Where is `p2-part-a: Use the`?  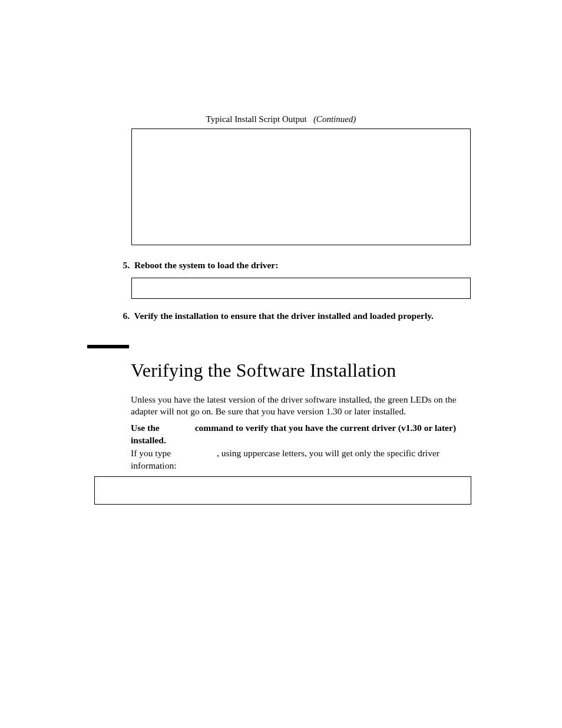
p2-part-a: Use the is located at coordinates (145, 428).